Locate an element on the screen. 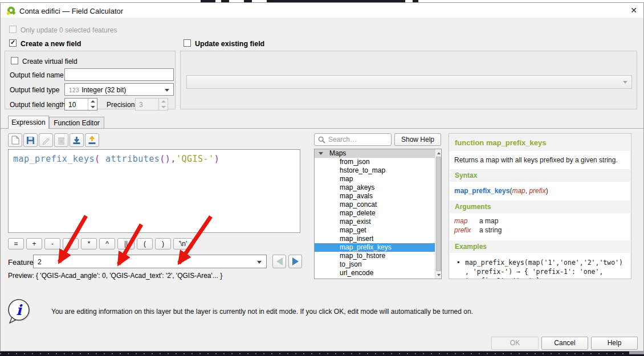 This screenshot has width=644, height=356. existing-field-combo is located at coordinates (409, 82).